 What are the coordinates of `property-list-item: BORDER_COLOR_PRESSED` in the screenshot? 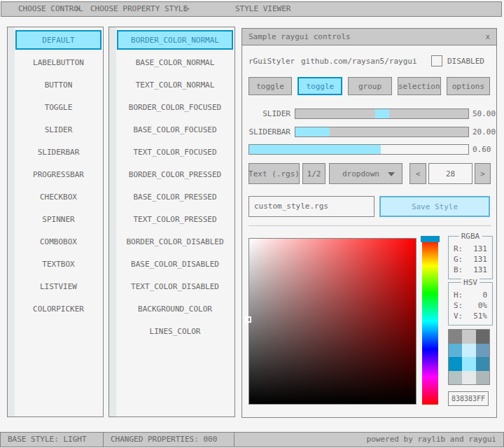 It's located at (175, 174).